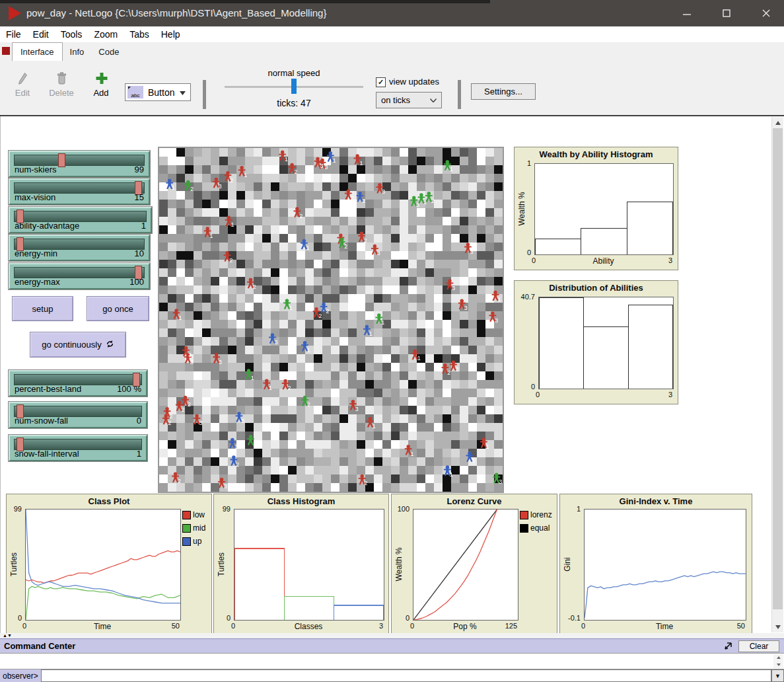 Image resolution: width=784 pixels, height=682 pixels. What do you see at coordinates (81, 220) in the screenshot?
I see `slider-ability-advantage: ability-advantage1` at bounding box center [81, 220].